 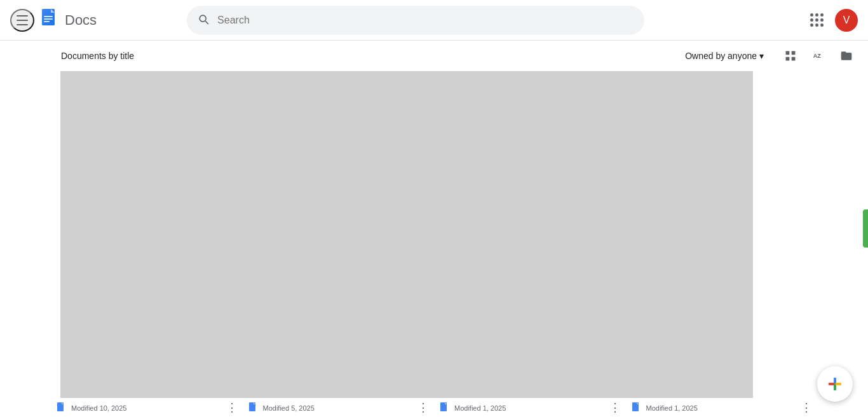 I want to click on sort-button: AZ, so click(x=818, y=56).